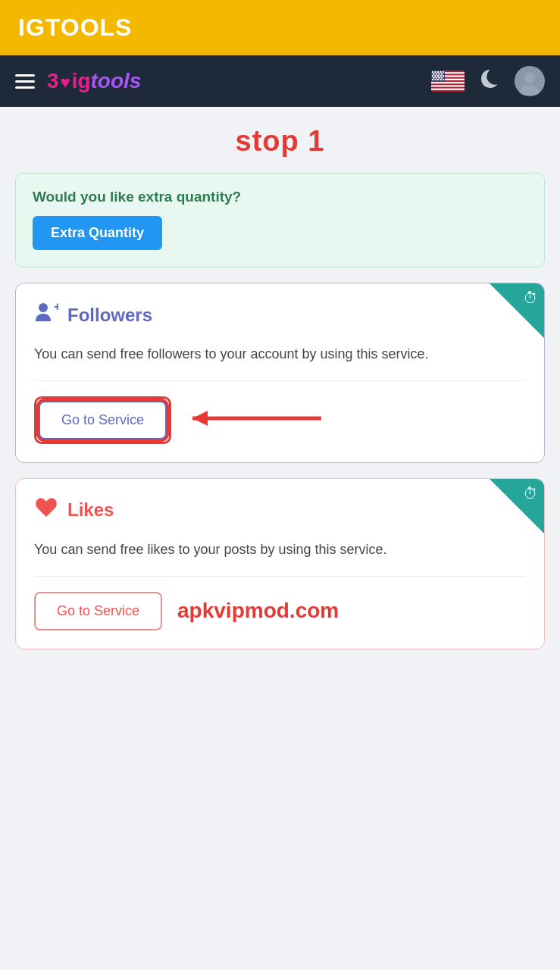 The image size is (560, 970). I want to click on extra-quantity-text: Would you like extra quantity?, so click(280, 197).